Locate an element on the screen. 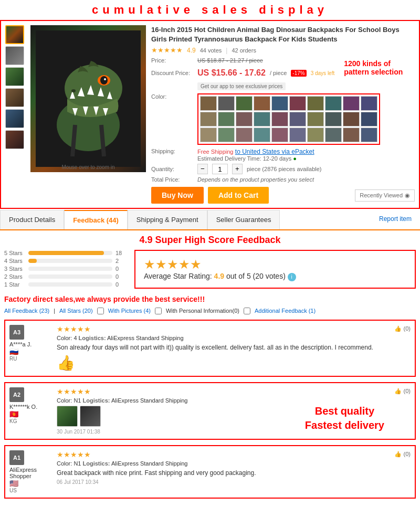  zoom-hint: Mouse over to zoom in is located at coordinates (88, 167).